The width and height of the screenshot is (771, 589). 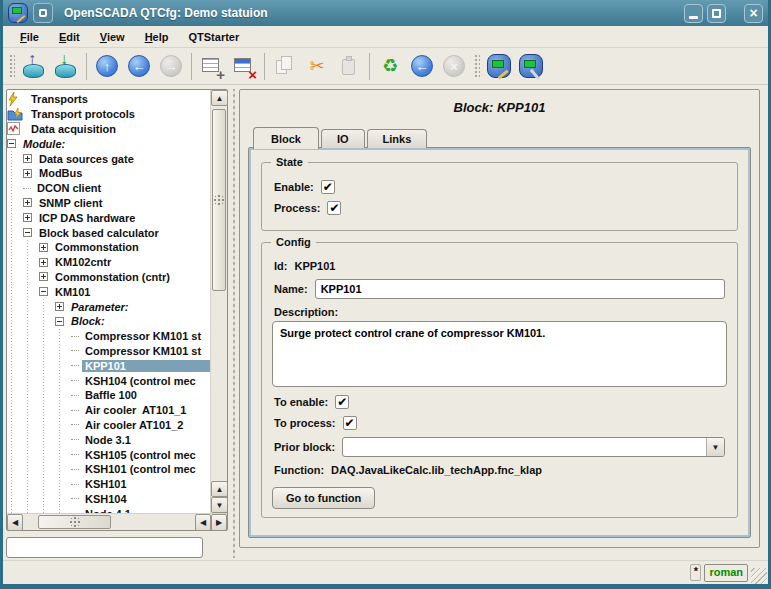 I want to click on load-from-db-button: ↑, so click(x=34, y=66).